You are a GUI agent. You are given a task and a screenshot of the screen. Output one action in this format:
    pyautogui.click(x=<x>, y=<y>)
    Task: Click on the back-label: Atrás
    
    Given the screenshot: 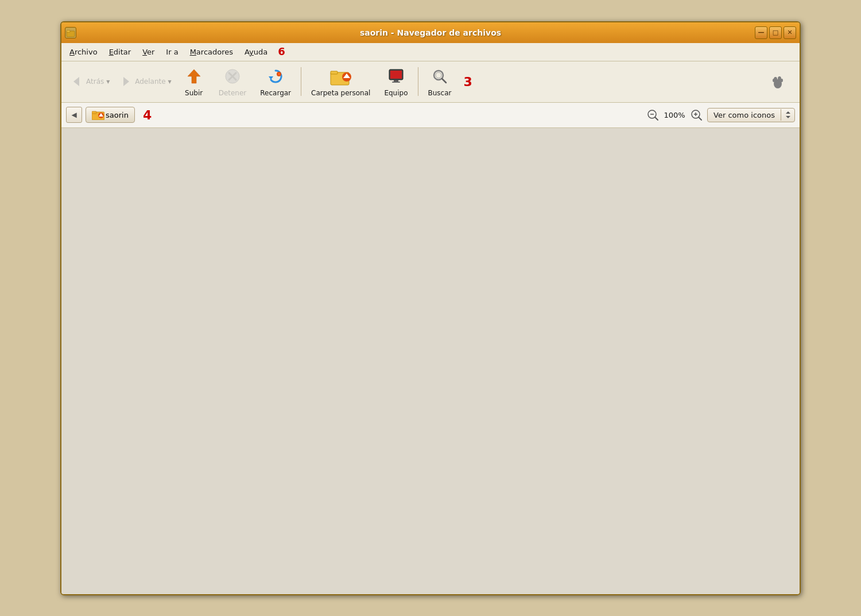 What is the action you would take?
    pyautogui.click(x=95, y=82)
    